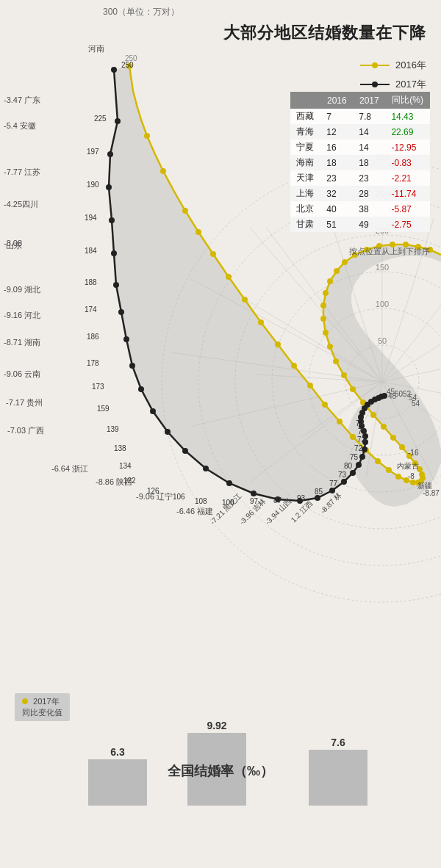 This screenshot has height=868, width=441. Describe the element at coordinates (393, 65) in the screenshot. I see `legend-item-2016: 2016年` at that location.